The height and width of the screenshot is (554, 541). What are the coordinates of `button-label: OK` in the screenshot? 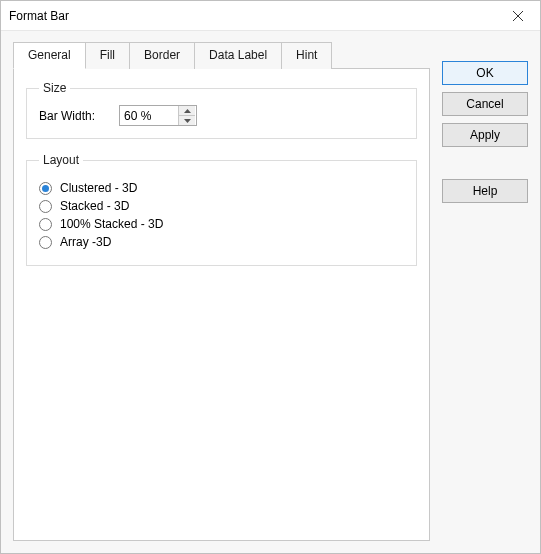 It's located at (484, 73).